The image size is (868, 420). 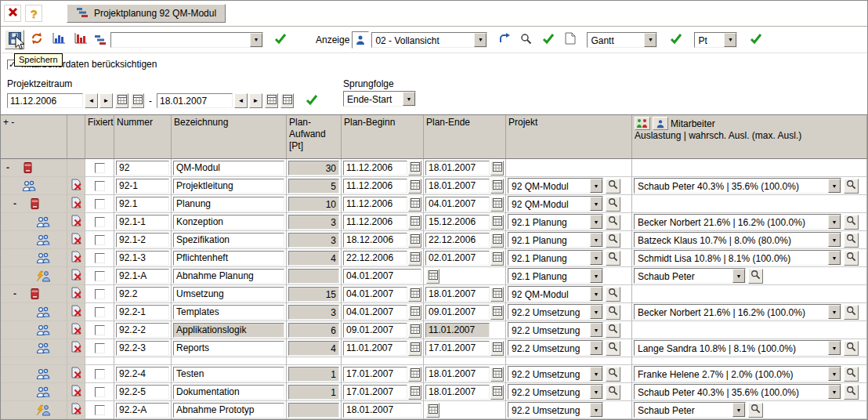 I want to click on confirm-unit-button, so click(x=755, y=39).